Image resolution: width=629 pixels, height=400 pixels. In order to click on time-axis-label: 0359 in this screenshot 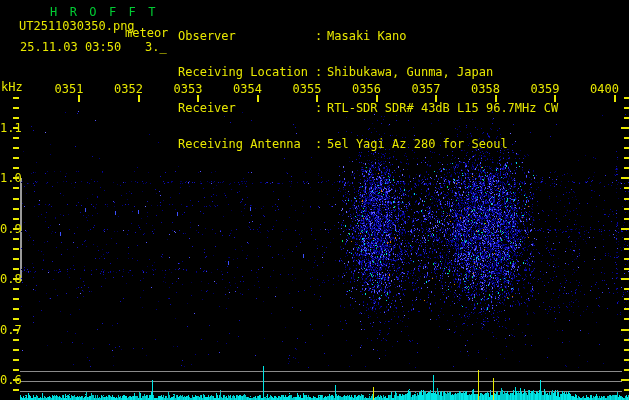, I will do `click(545, 89)`.